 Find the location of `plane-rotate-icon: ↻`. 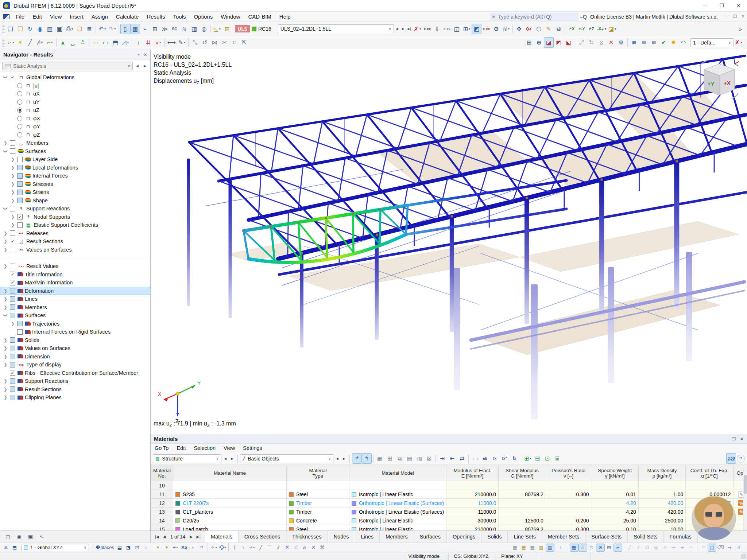

plane-rotate-icon: ↻ is located at coordinates (592, 42).